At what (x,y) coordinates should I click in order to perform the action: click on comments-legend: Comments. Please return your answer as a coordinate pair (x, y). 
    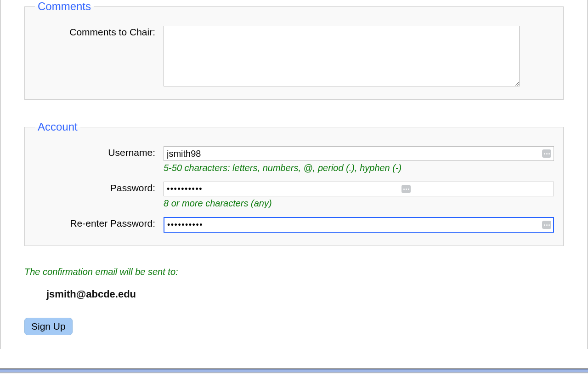
    Looking at the image, I should click on (64, 6).